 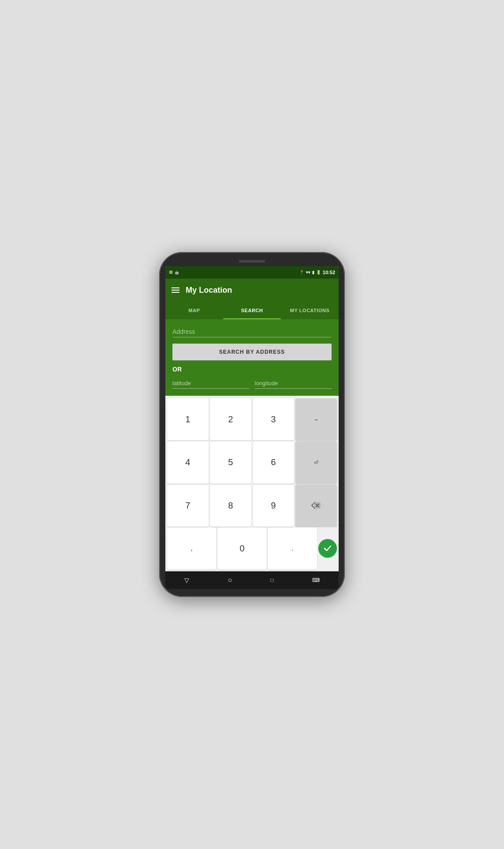 I want to click on key-5: 5, so click(x=231, y=463).